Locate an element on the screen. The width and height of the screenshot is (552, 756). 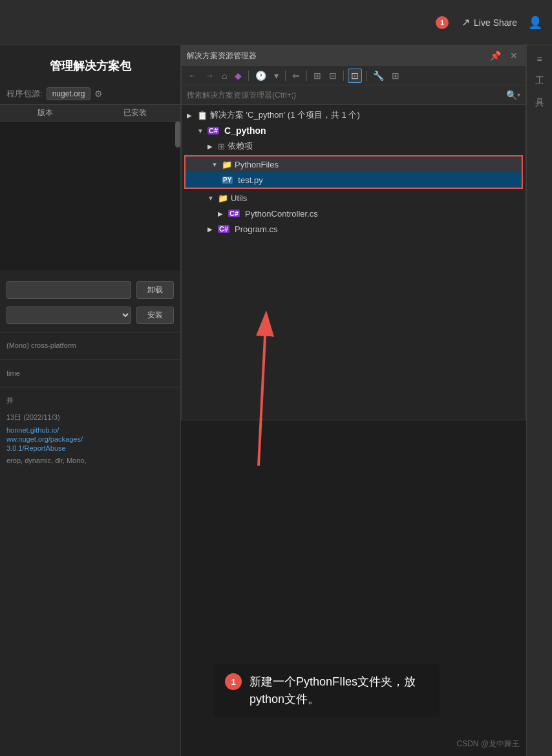
dependency-label: 依赖项 is located at coordinates (240, 146).